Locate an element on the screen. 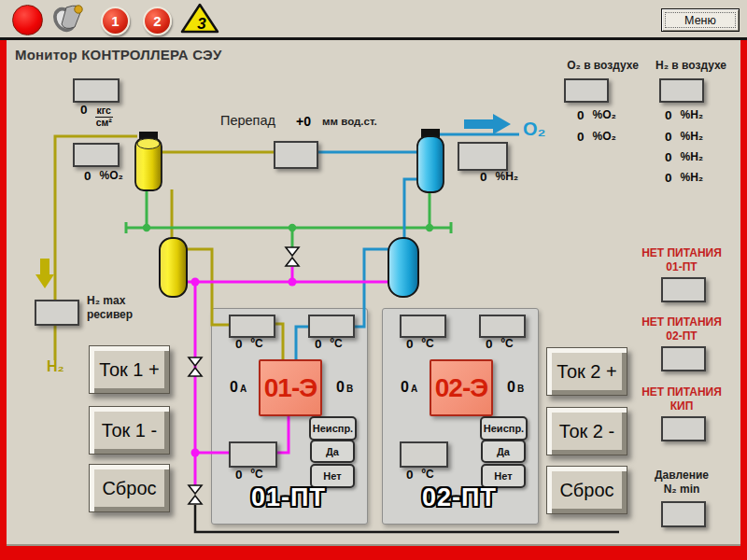 The image size is (747, 560). horn-icon is located at coordinates (70, 19).